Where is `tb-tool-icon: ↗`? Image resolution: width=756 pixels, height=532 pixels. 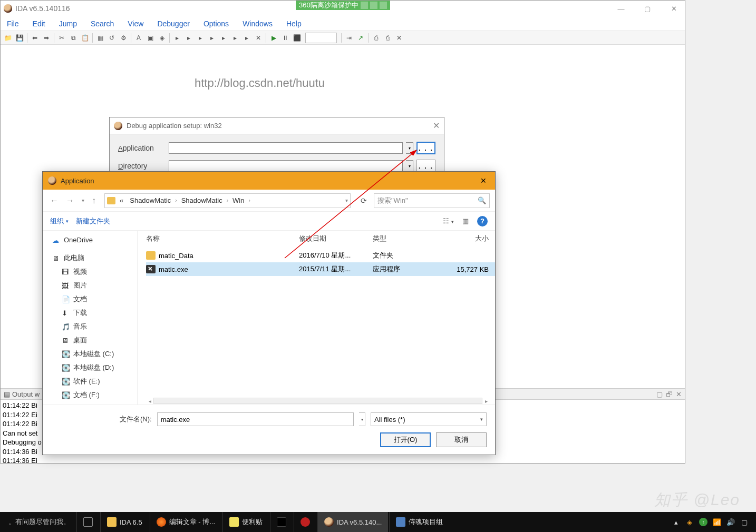 tb-tool-icon: ↗ is located at coordinates (361, 38).